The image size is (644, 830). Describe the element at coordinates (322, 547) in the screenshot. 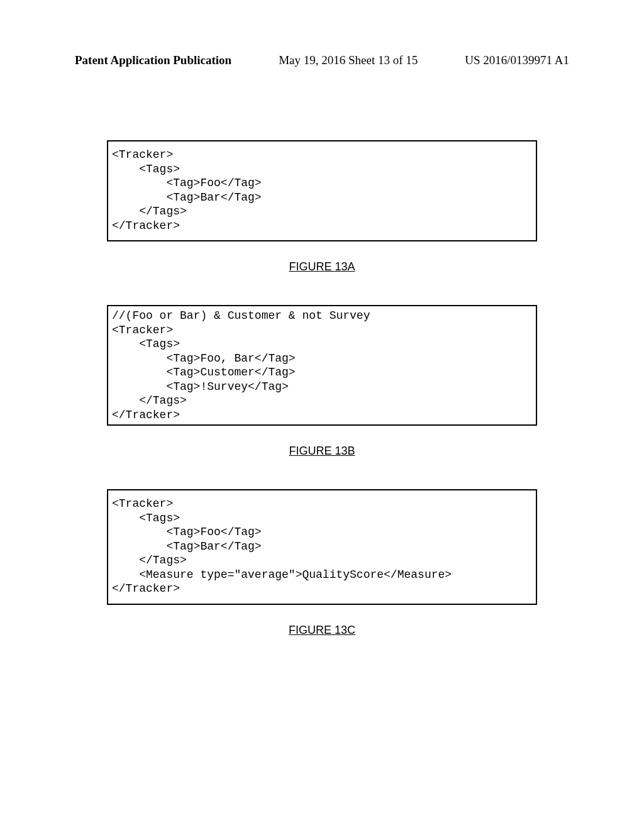

I see `figure-13c-code-box: <Tracker> <Tags> <Tag>Foo</Tag> <Tag>Bar…` at that location.